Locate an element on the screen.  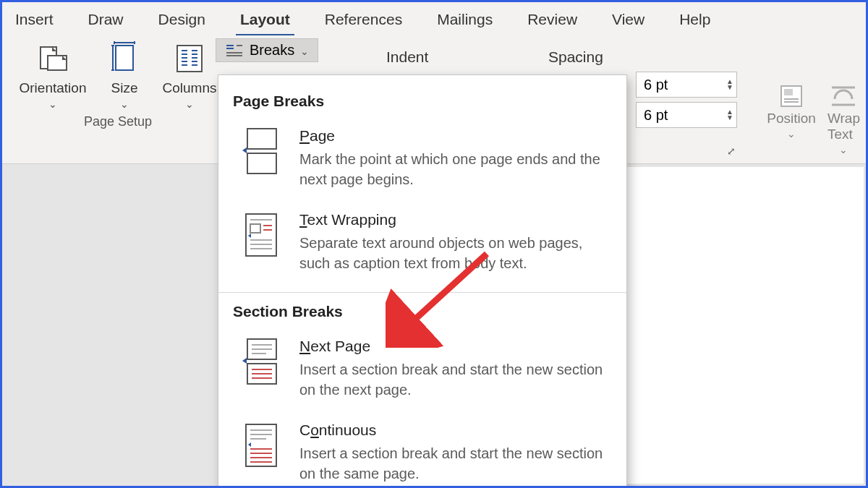
tab-references: References is located at coordinates (363, 21).